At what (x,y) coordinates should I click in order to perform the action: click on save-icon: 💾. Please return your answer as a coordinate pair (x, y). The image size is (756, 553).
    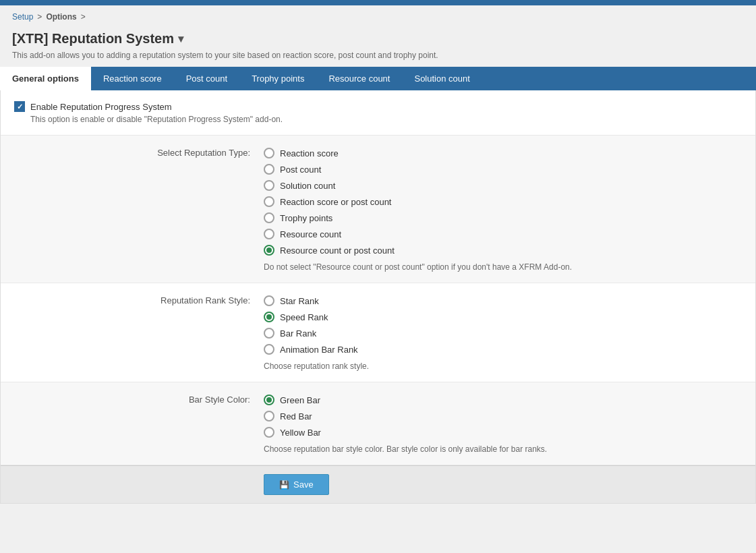
    Looking at the image, I should click on (285, 485).